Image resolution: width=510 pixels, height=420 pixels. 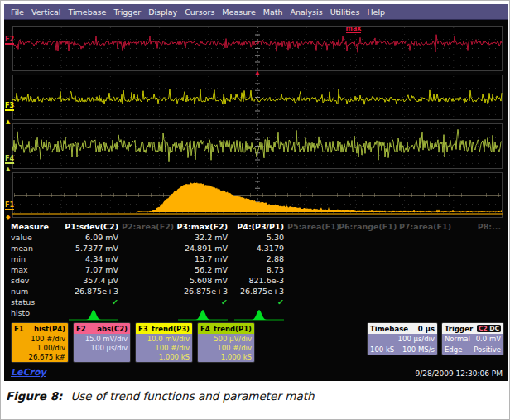 What do you see at coordinates (81, 329) in the screenshot?
I see `channel-id: F2` at bounding box center [81, 329].